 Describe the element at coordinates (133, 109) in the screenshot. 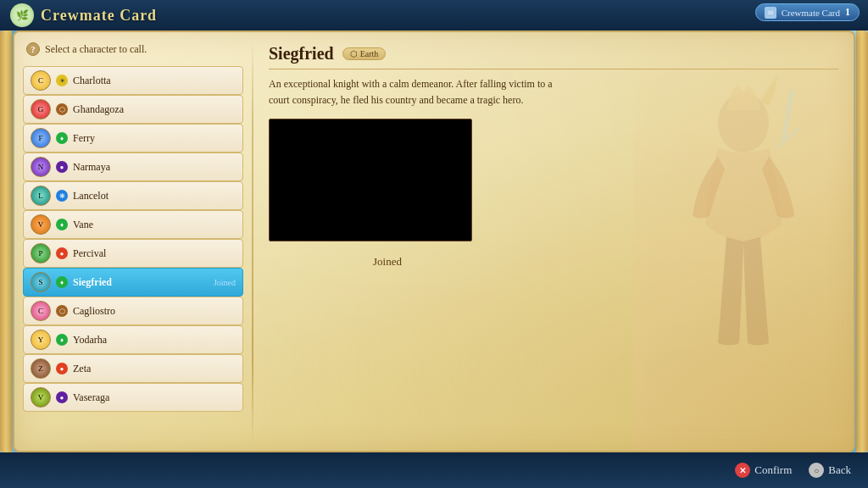

I see `character-item-ghandagoza: G⬡Ghandagoza` at that location.